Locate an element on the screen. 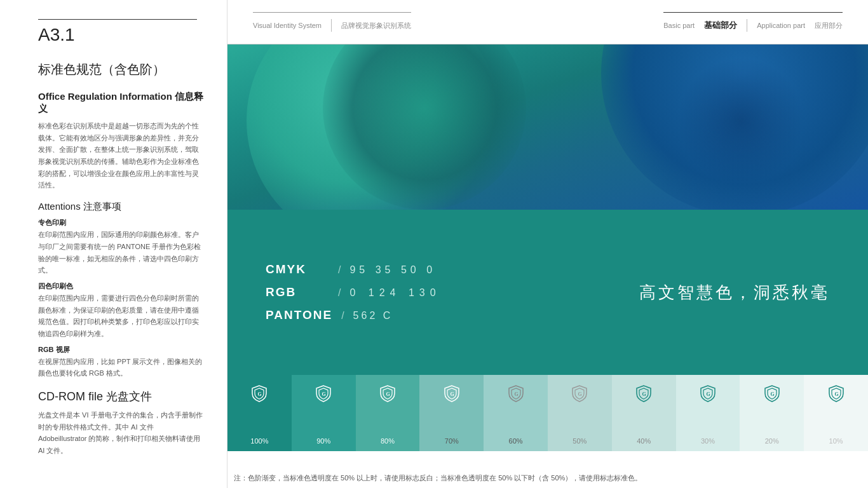 The height and width of the screenshot is (488, 868). basic-en-label: Basic part is located at coordinates (679, 25).